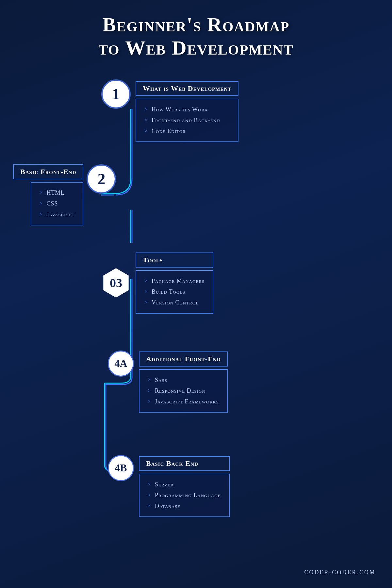 The image size is (392, 588). Describe the element at coordinates (161, 380) in the screenshot. I see `item-label: Sass` at that location.